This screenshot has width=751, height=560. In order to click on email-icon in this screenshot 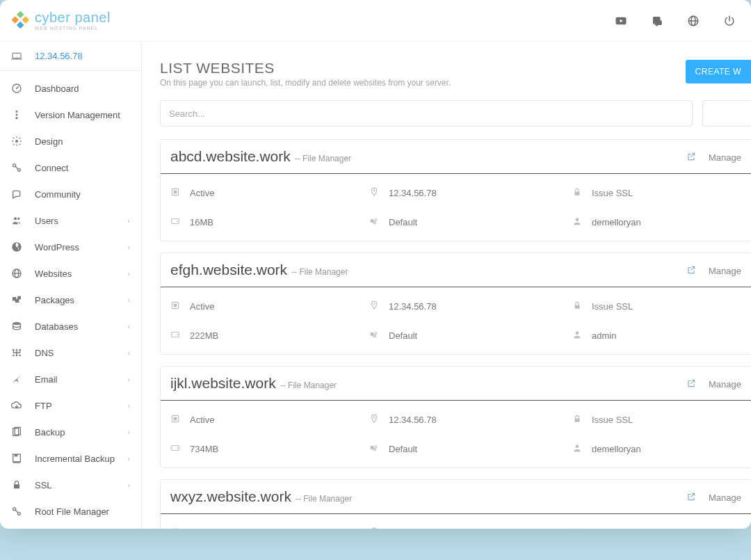, I will do `click(17, 379)`.